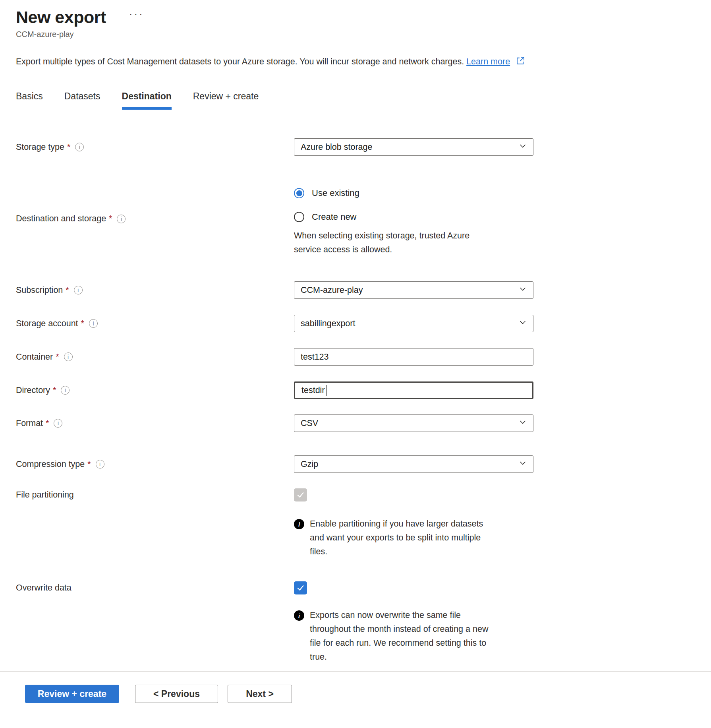 This screenshot has width=711, height=728. I want to click on radio-unselected-icon, so click(299, 217).